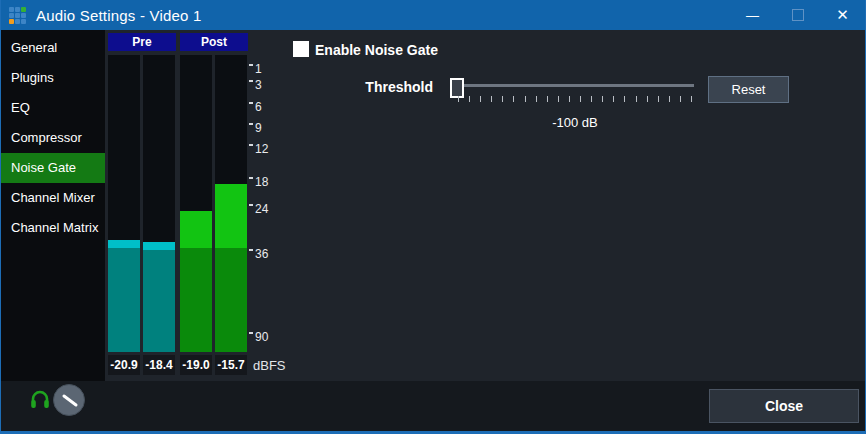 This screenshot has height=434, width=866. What do you see at coordinates (214, 42) in the screenshot?
I see `post-meter-header: Post` at bounding box center [214, 42].